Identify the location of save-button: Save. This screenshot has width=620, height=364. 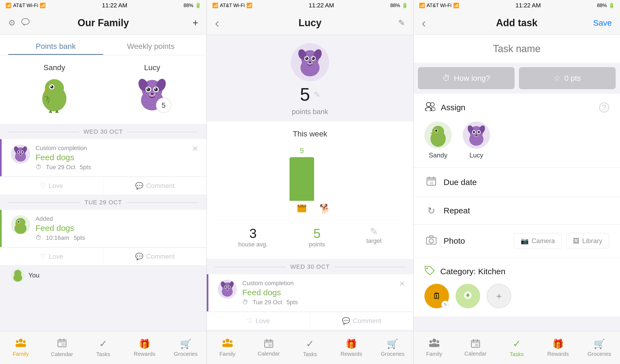
(603, 23).